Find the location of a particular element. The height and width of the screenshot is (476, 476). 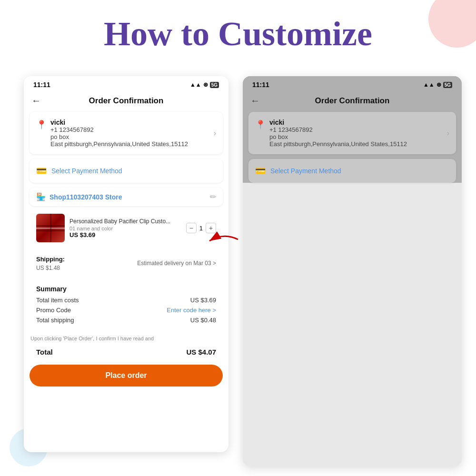

total-shipping-value: US $0.48 is located at coordinates (203, 320).